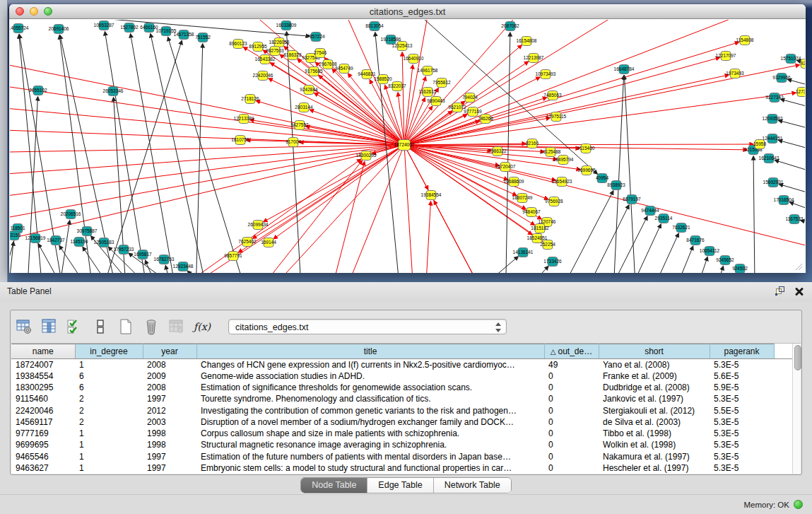 Image resolution: width=812 pixels, height=514 pixels. Describe the element at coordinates (79, 242) in the screenshot. I see `graph-node: 1145194` at that location.